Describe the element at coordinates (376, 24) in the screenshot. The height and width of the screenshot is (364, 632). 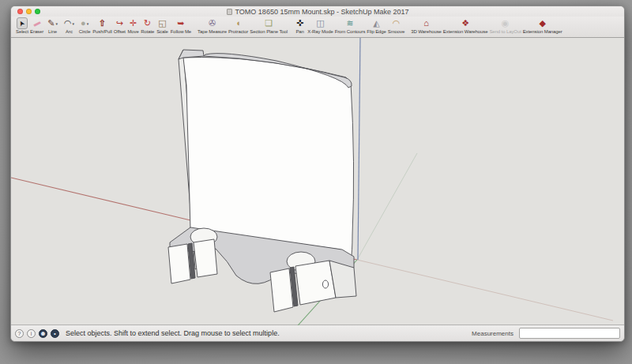
I see `flip-edge-icon: ◭` at that location.